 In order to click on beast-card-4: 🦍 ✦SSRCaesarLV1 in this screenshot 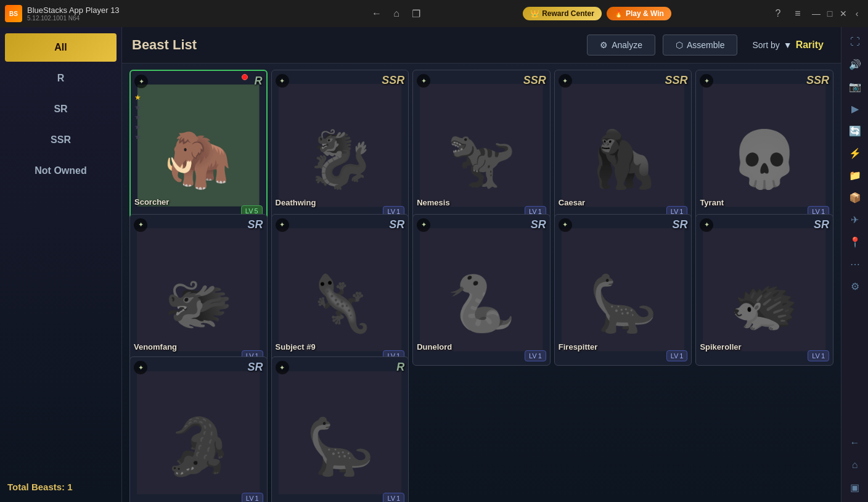, I will do `click(623, 146)`.